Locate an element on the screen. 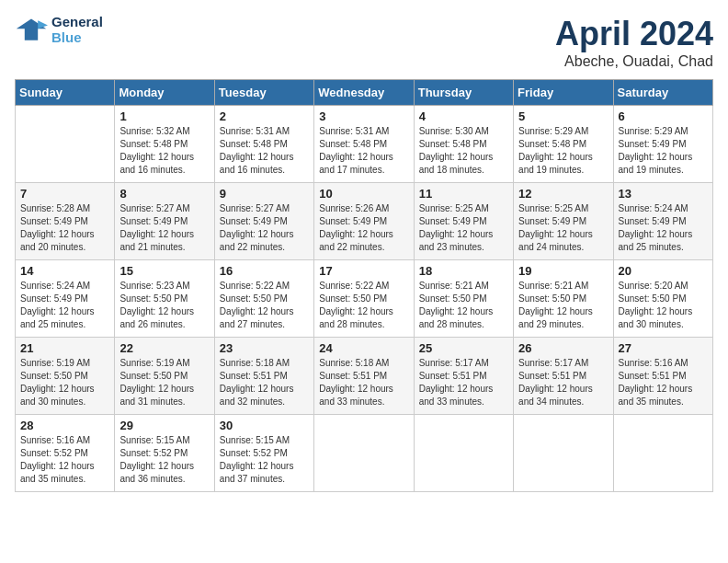 This screenshot has height=563, width=728. calendar-cell: 26Sunrise: 5:17 AM Sunset: 5:51 PM Dayli… is located at coordinates (563, 376).